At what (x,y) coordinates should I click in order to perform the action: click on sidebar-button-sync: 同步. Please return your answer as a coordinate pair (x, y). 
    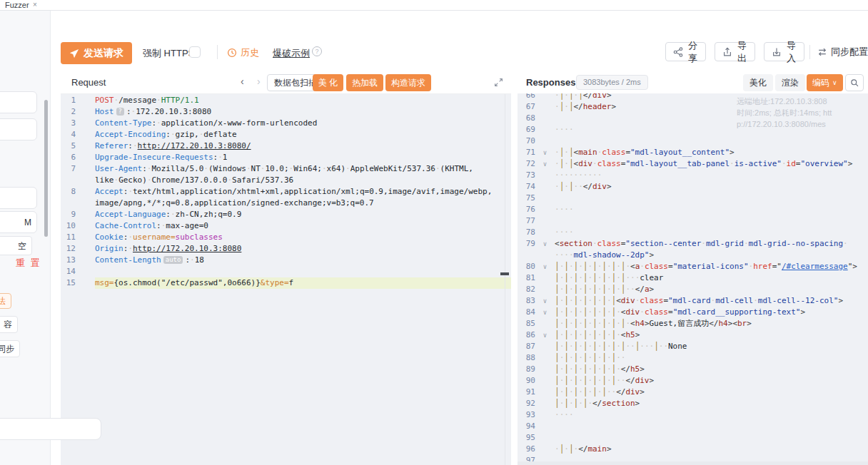
    Looking at the image, I should click on (10, 349).